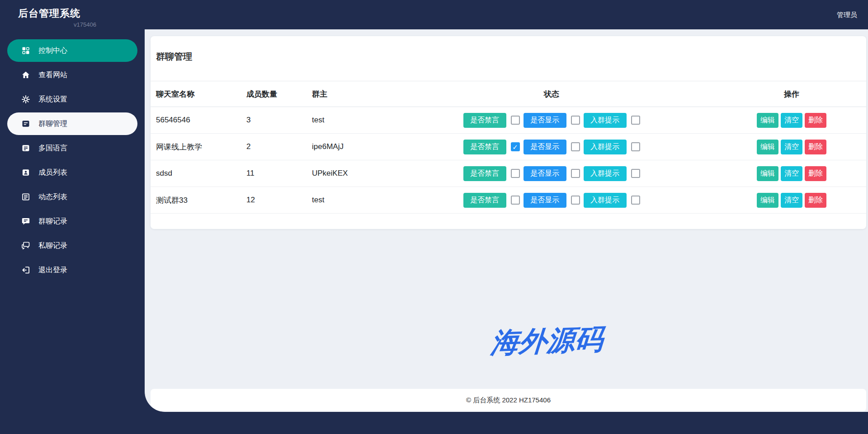 The image size is (868, 434). What do you see at coordinates (26, 148) in the screenshot?
I see `language-icon` at bounding box center [26, 148].